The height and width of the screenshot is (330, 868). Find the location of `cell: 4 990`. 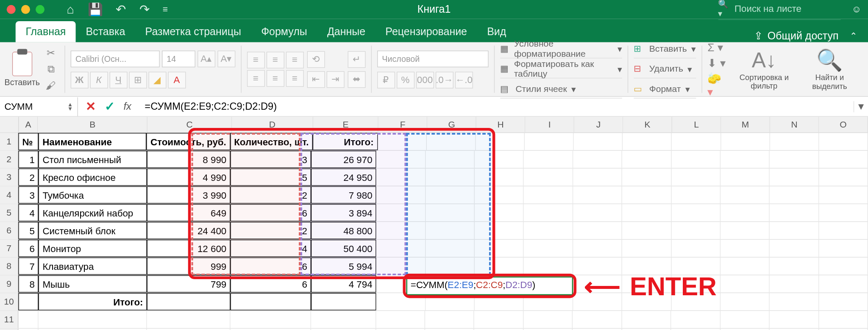

cell: 4 990 is located at coordinates (189, 177).